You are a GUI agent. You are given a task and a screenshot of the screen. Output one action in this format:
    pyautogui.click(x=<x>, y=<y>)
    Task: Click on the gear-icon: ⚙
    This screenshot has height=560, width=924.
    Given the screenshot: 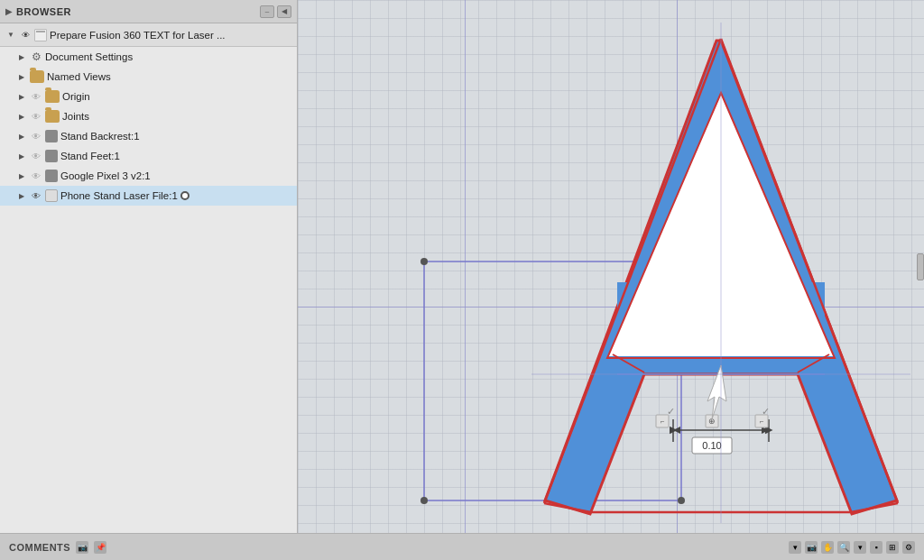 What is the action you would take?
    pyautogui.click(x=36, y=57)
    